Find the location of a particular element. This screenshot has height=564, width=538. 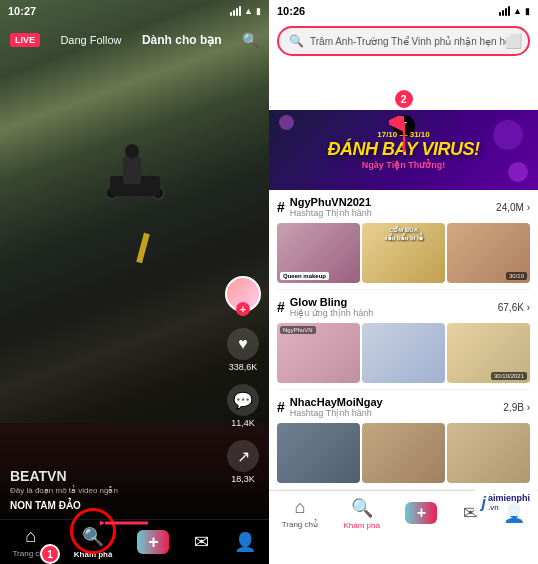

watermark: j aimienphi .vn is located at coordinates (506, 502).